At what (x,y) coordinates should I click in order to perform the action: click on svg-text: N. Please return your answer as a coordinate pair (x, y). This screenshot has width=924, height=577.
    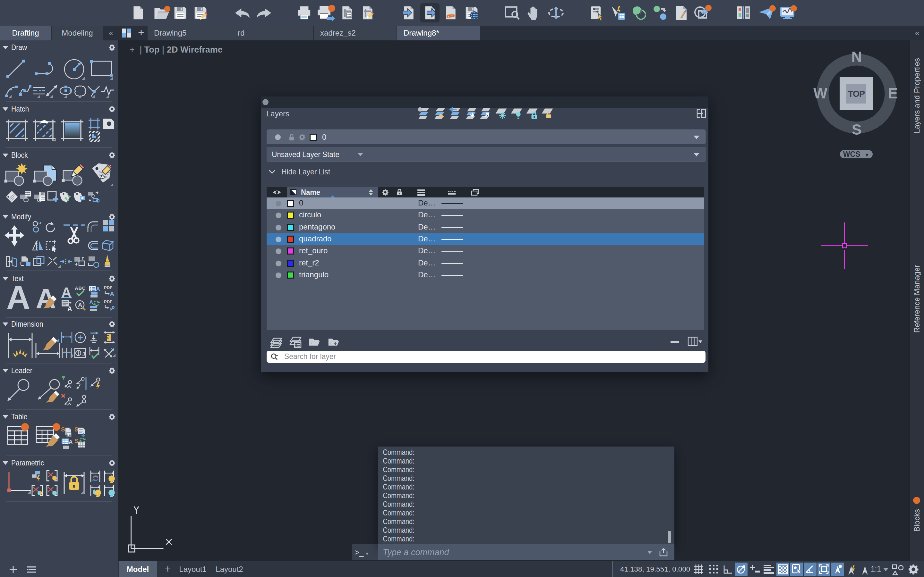
    Looking at the image, I should click on (856, 57).